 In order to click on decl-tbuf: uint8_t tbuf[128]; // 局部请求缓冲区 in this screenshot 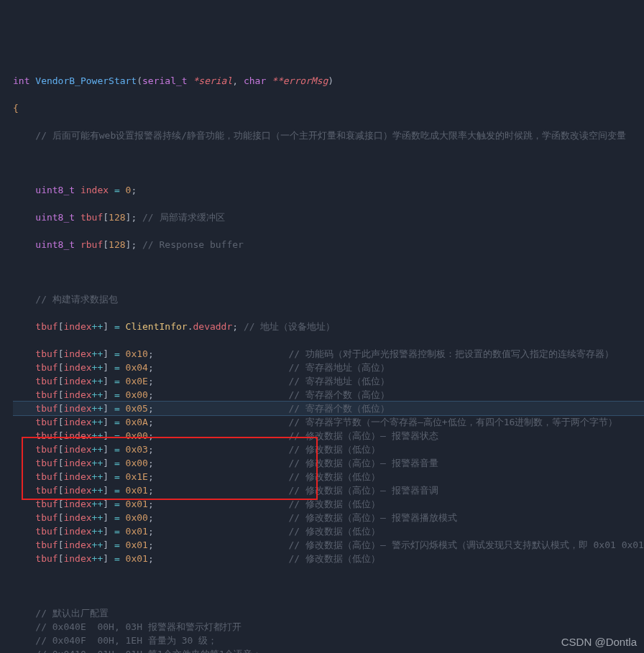, I will do `click(328, 217)`.